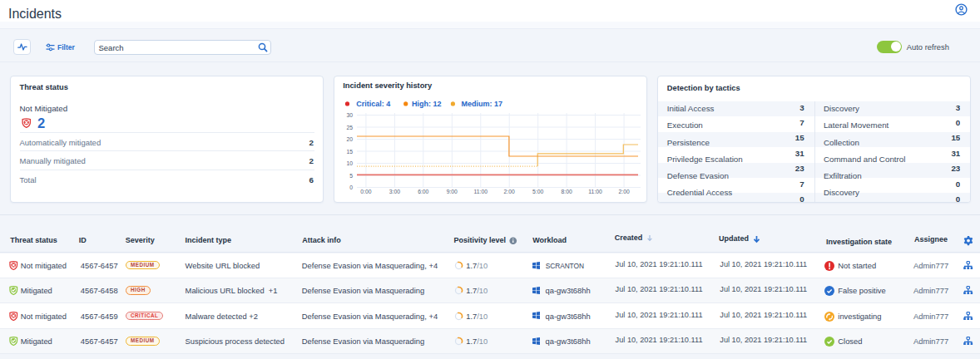  Describe the element at coordinates (388, 86) in the screenshot. I see `svg-text: Incident severity history` at that location.